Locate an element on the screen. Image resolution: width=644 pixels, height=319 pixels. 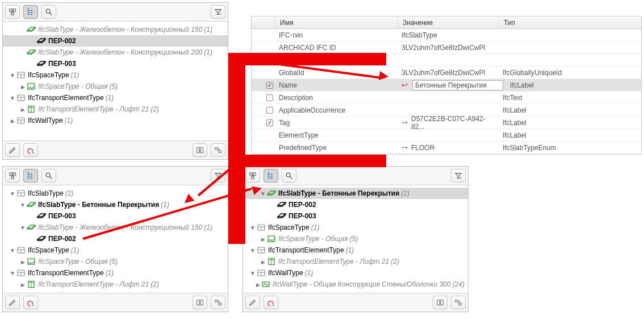
value-input: Бетонные Перекрытия is located at coordinates (458, 85).